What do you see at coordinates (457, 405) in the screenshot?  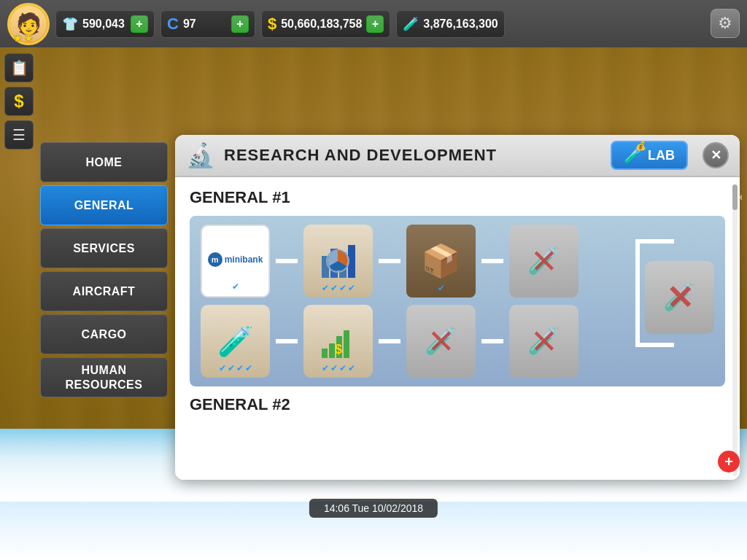 I see `section2-title: GENERAL #2` at bounding box center [457, 405].